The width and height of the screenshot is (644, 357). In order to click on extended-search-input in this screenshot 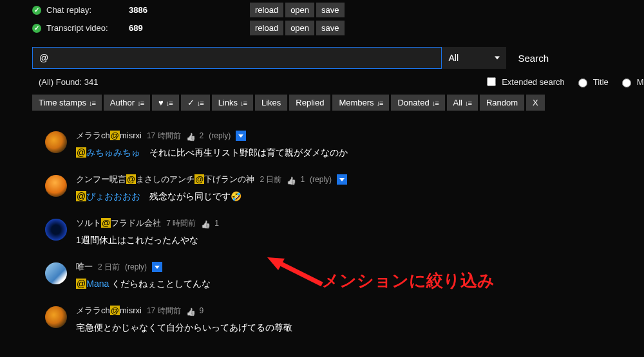, I will do `click(491, 82)`.